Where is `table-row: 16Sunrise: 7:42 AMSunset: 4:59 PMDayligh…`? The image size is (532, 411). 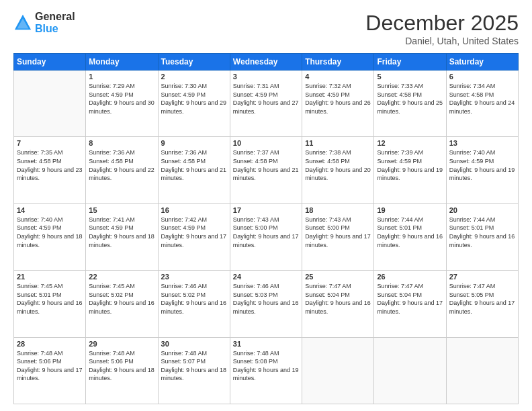
table-row: 16Sunrise: 7:42 AMSunset: 4:59 PMDayligh… is located at coordinates (193, 236).